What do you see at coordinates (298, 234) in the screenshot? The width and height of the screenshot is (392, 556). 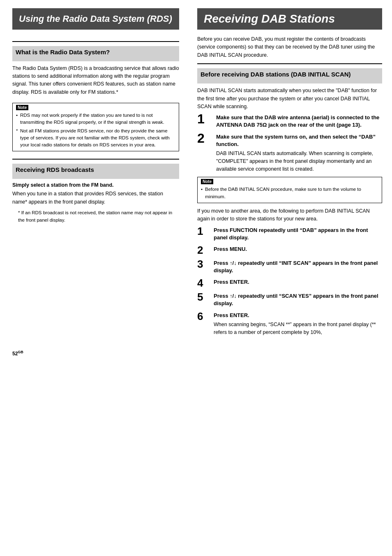 I see `rescan-step-1-content: Press FUNCTION repeatedly until “DAB” ap…` at bounding box center [298, 234].